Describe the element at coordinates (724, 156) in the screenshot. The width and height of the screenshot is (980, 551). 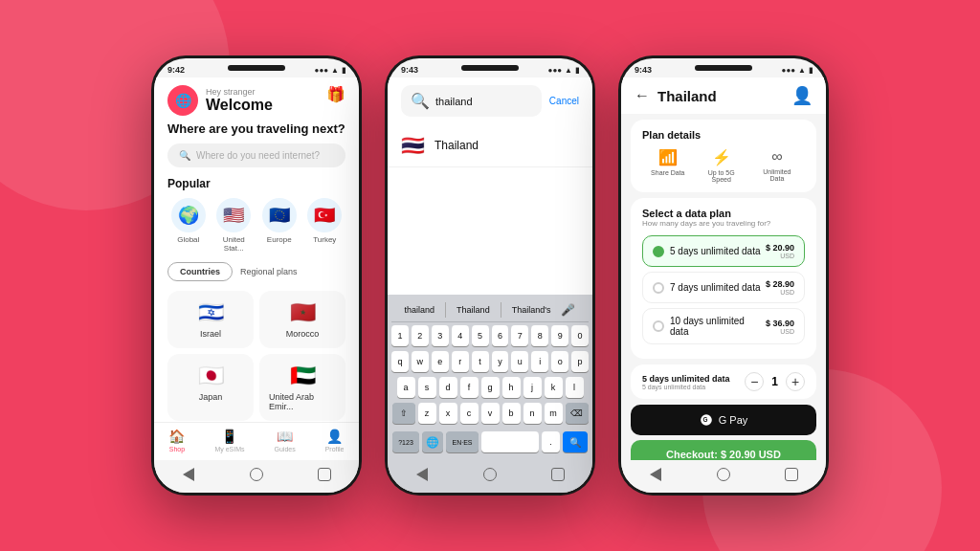
I see `plan-details-section: Plan details 📶 Share Data ⚡ Up to 5G Spe…` at that location.